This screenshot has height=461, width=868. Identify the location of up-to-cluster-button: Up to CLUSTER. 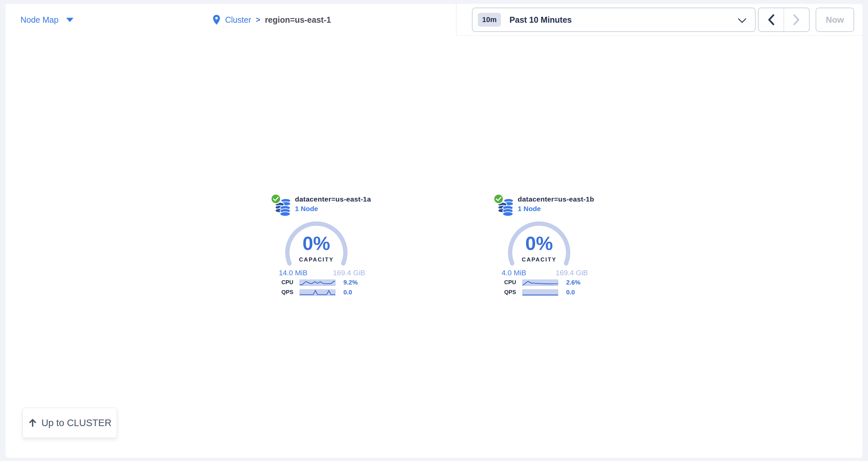
(70, 423).